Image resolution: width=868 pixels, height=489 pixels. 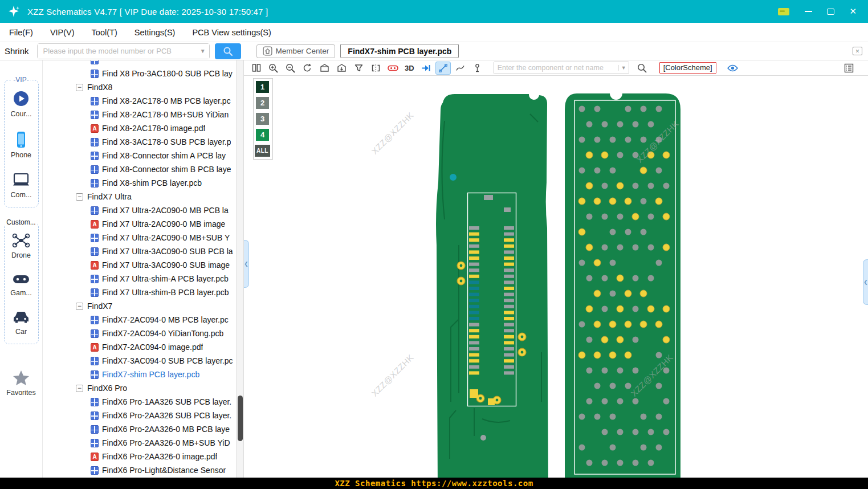 What do you see at coordinates (434, 32) in the screenshot?
I see `menubar: File(F)VIP(V)Tool(T)Settings(S)PCB View …` at bounding box center [434, 32].